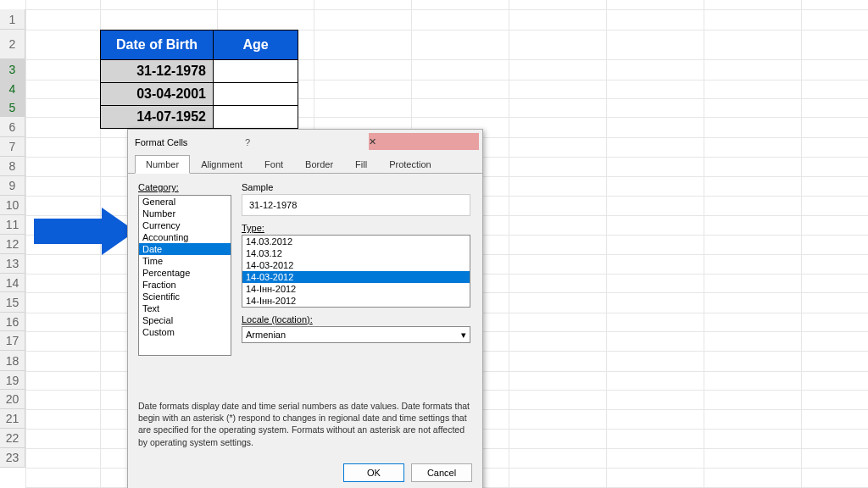 This screenshot has height=488, width=868. What do you see at coordinates (68, 232) in the screenshot?
I see `callout-arrow` at bounding box center [68, 232].